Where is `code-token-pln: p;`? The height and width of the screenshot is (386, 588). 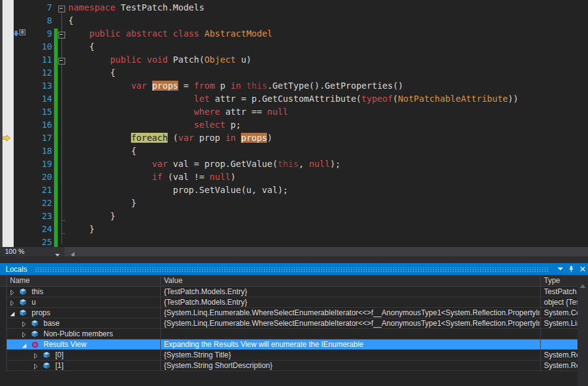
code-token-pln: p; is located at coordinates (233, 125).